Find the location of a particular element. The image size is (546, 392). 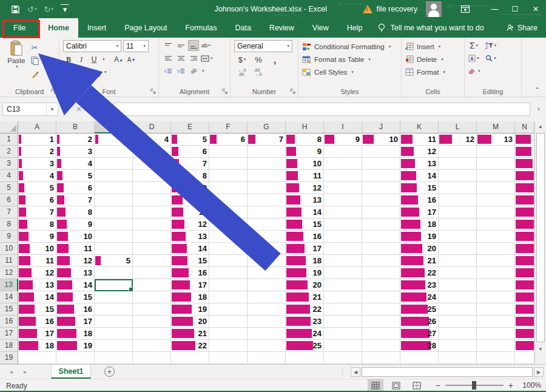

cell-N19 is located at coordinates (525, 358).